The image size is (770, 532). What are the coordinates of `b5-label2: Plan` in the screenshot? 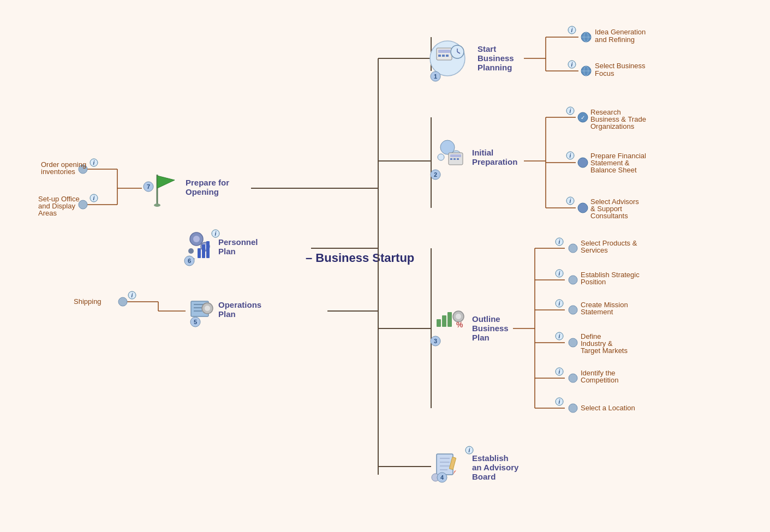 It's located at (227, 314).